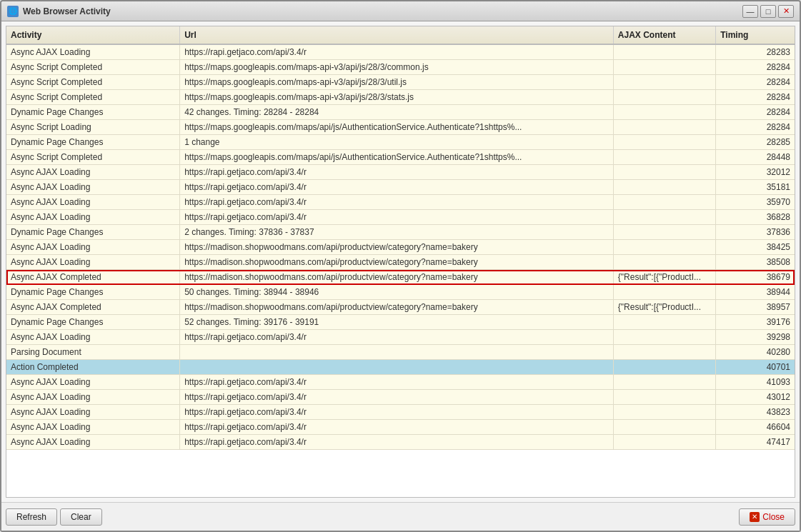 This screenshot has width=801, height=532. I want to click on cell-timing: 35181, so click(755, 187).